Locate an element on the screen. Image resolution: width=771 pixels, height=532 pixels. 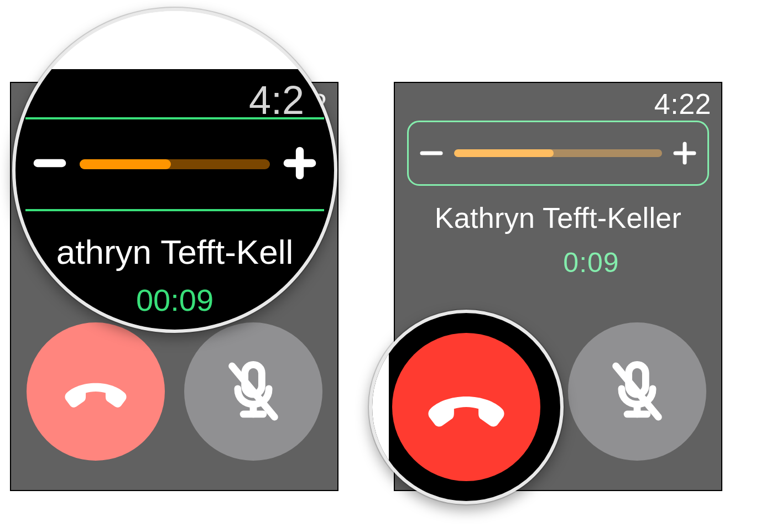
caller-name: Kathryn Tefft-Keller is located at coordinates (558, 218).